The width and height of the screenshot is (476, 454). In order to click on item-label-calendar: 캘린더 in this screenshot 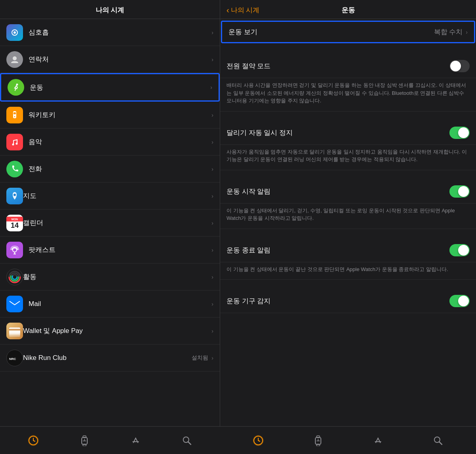, I will do `click(117, 223)`.